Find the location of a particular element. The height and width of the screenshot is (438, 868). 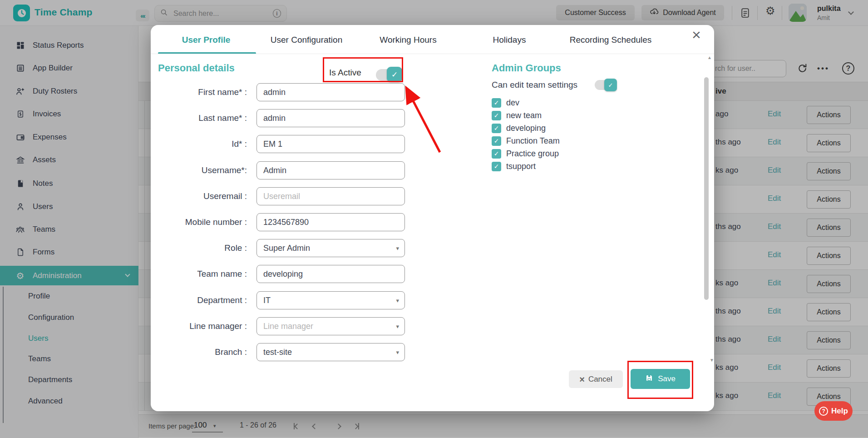

field-label: Id* : is located at coordinates (202, 144).